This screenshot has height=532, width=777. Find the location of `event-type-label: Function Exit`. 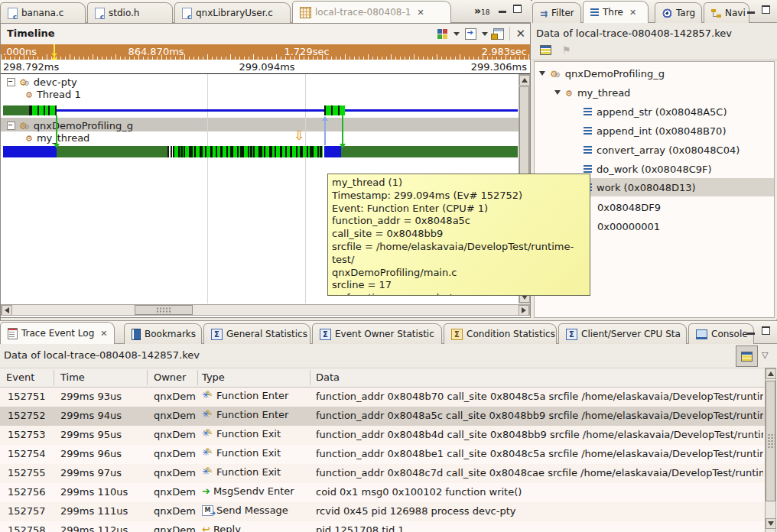

event-type-label: Function Exit is located at coordinates (249, 472).